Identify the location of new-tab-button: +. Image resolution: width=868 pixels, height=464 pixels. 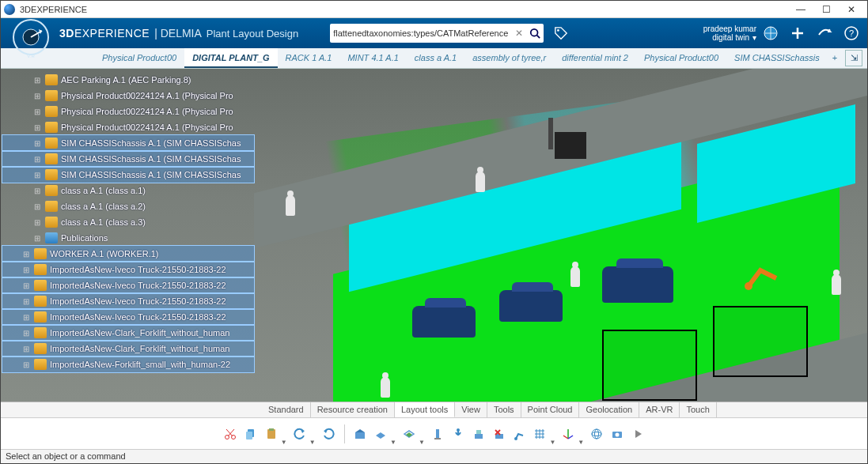
(835, 58).